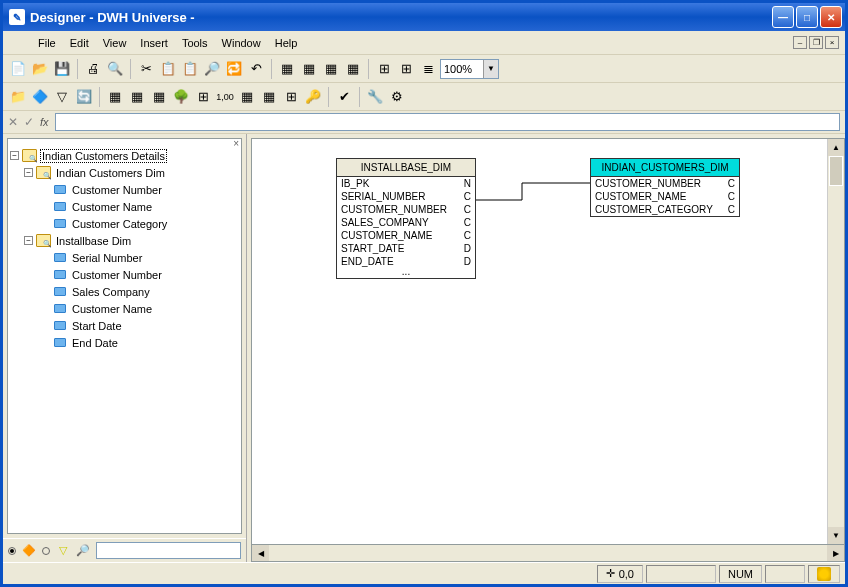 This screenshot has width=848, height=587. Describe the element at coordinates (406, 273) in the screenshot. I see `table-more-icon: ...` at that location.